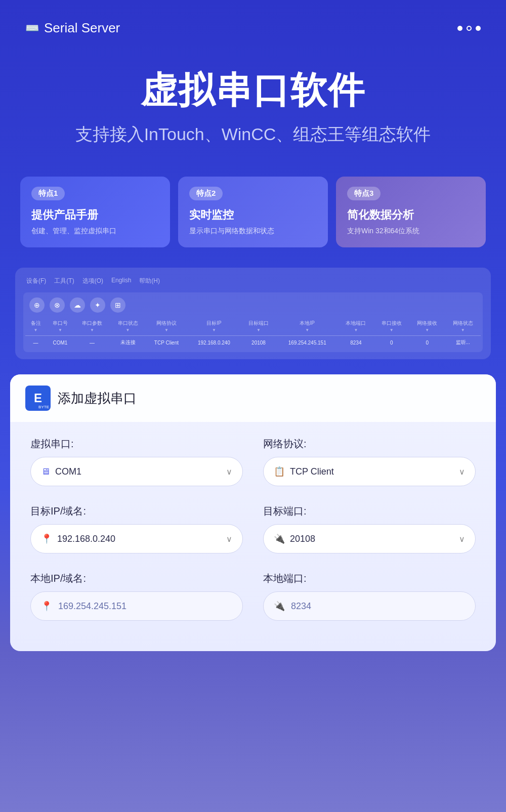 The width and height of the screenshot is (506, 812). Describe the element at coordinates (98, 305) in the screenshot. I see `toolbar-icon-4: ✦` at that location.